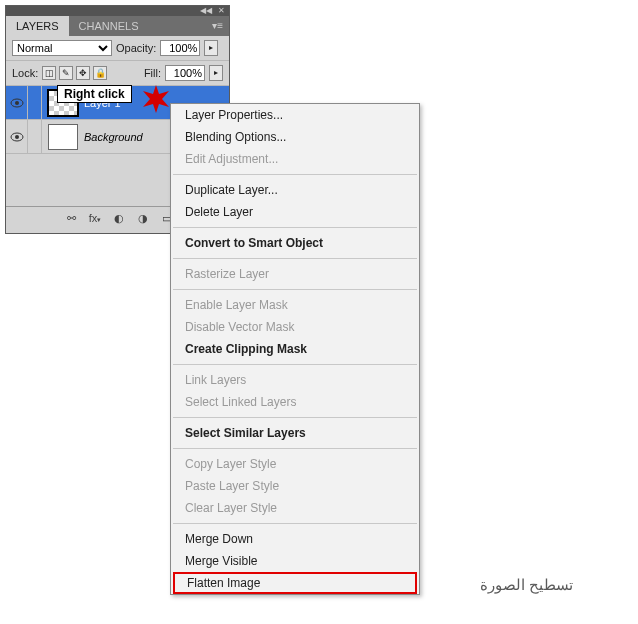 This screenshot has width=638, height=624. What do you see at coordinates (295, 402) in the screenshot?
I see `menu-select-linked-layers: Select Linked Layers` at bounding box center [295, 402].